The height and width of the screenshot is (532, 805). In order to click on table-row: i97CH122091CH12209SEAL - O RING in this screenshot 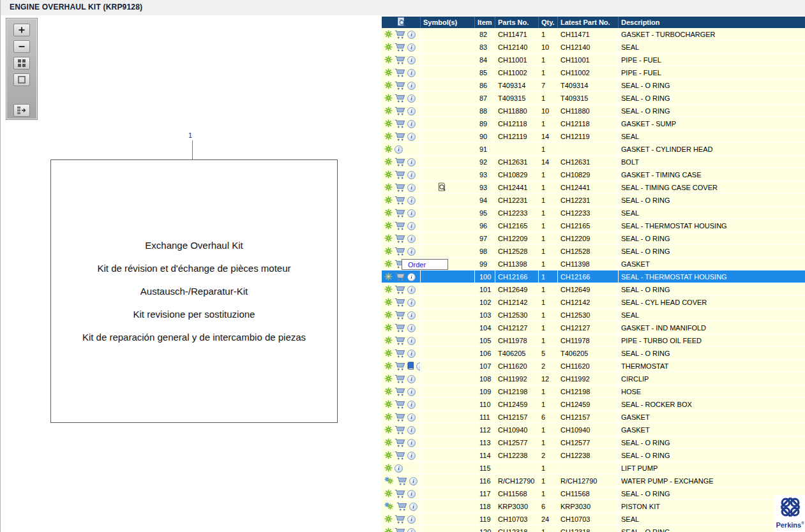, I will do `click(594, 239)`.